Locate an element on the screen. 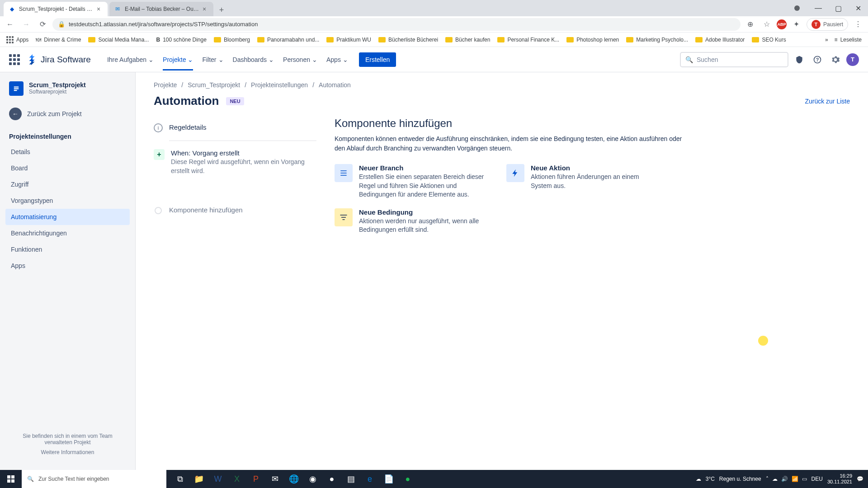 The image size is (868, 488). app-switcher-icon is located at coordinates (14, 60).